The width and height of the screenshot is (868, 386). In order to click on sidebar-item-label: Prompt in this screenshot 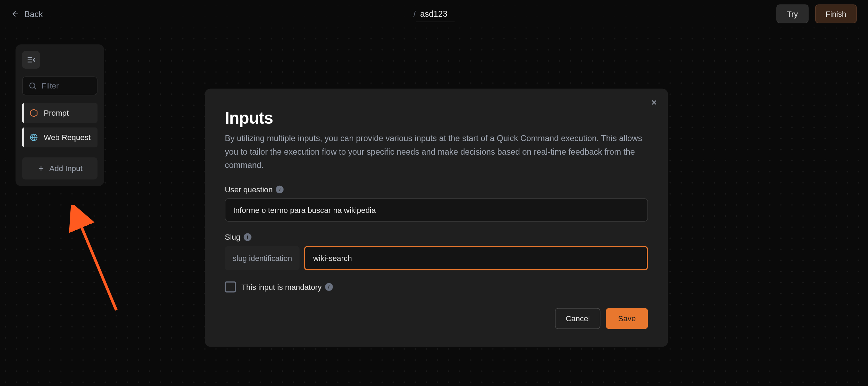, I will do `click(56, 113)`.